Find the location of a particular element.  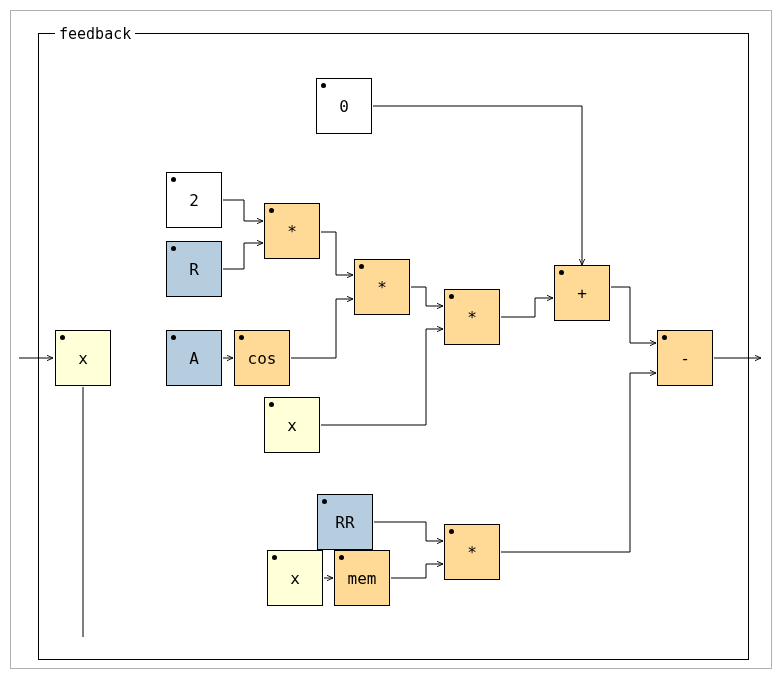

node-cos: cos is located at coordinates (262, 358).